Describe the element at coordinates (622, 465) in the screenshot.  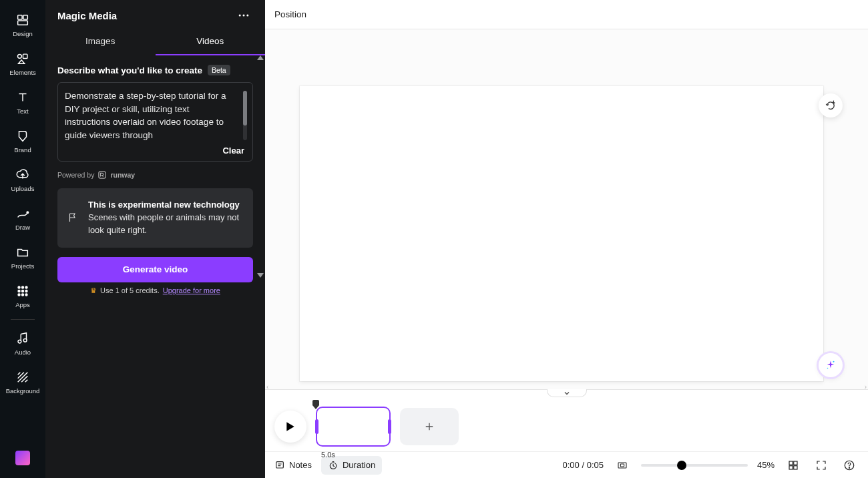
I see `fit-icon` at that location.